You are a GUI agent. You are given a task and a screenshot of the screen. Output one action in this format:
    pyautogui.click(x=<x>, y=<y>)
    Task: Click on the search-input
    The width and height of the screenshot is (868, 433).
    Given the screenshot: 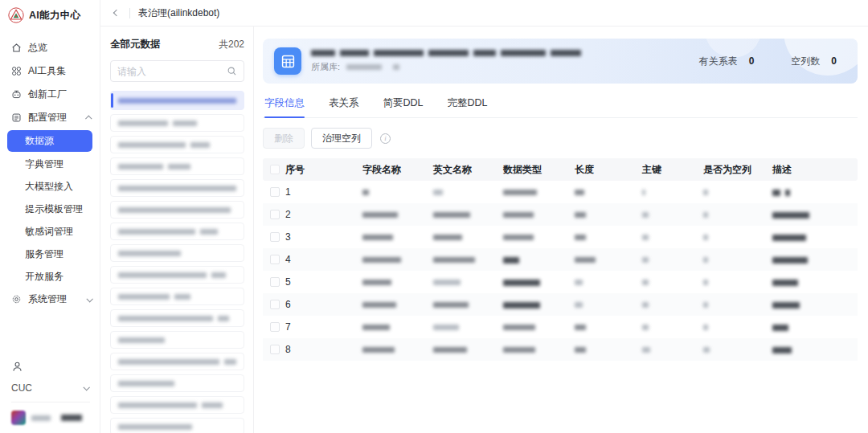 What is the action you would take?
    pyautogui.click(x=170, y=71)
    